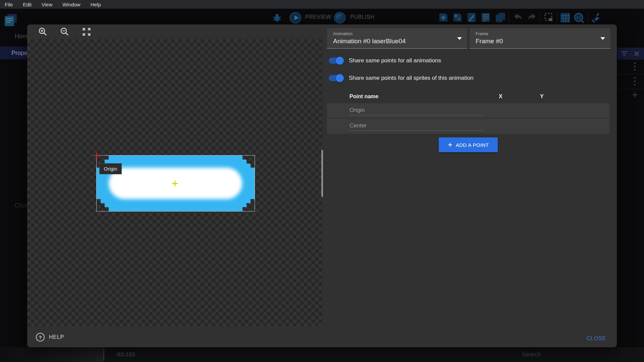  What do you see at coordinates (336, 78) in the screenshot?
I see `share-points-all-sprites-toggle` at bounding box center [336, 78].